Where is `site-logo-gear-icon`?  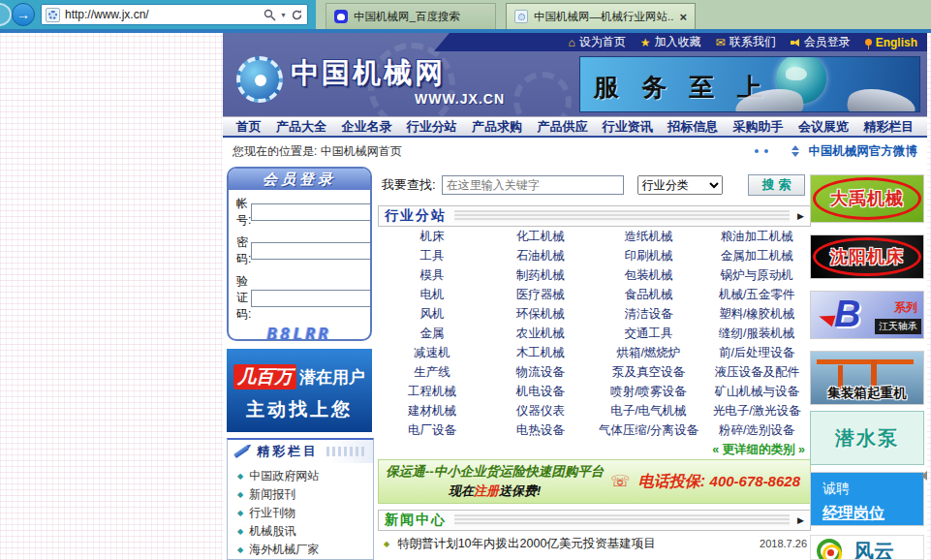 site-logo-gear-icon is located at coordinates (260, 79).